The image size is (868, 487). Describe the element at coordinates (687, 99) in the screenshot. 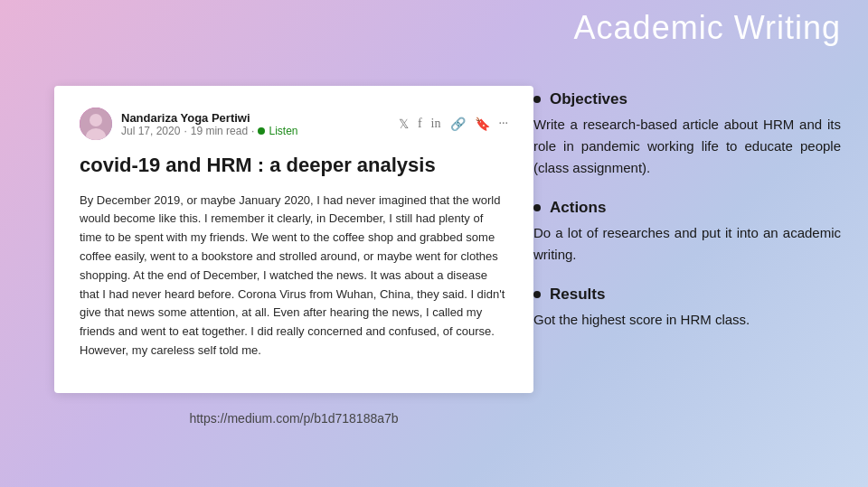

I see `objectives-header: Objectives` at that location.